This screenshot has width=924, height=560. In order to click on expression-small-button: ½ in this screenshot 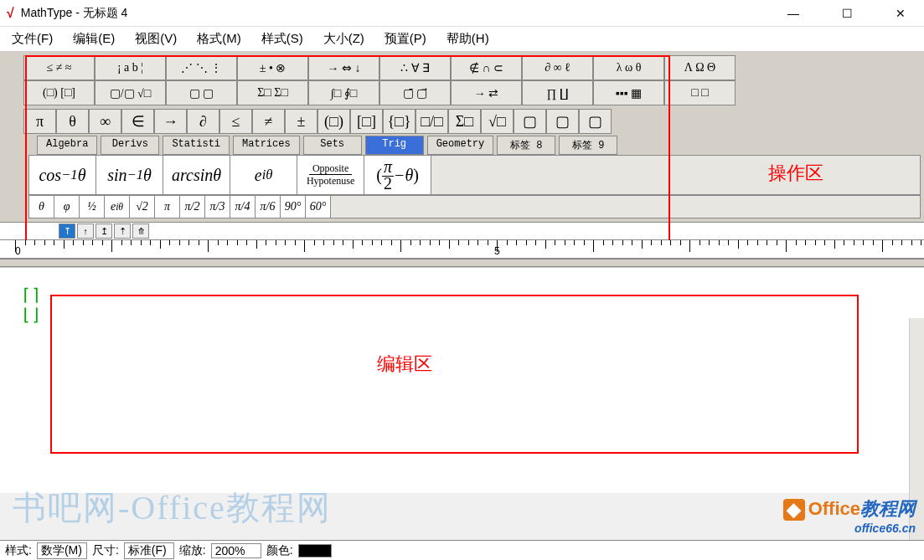, I will do `click(92, 207)`.